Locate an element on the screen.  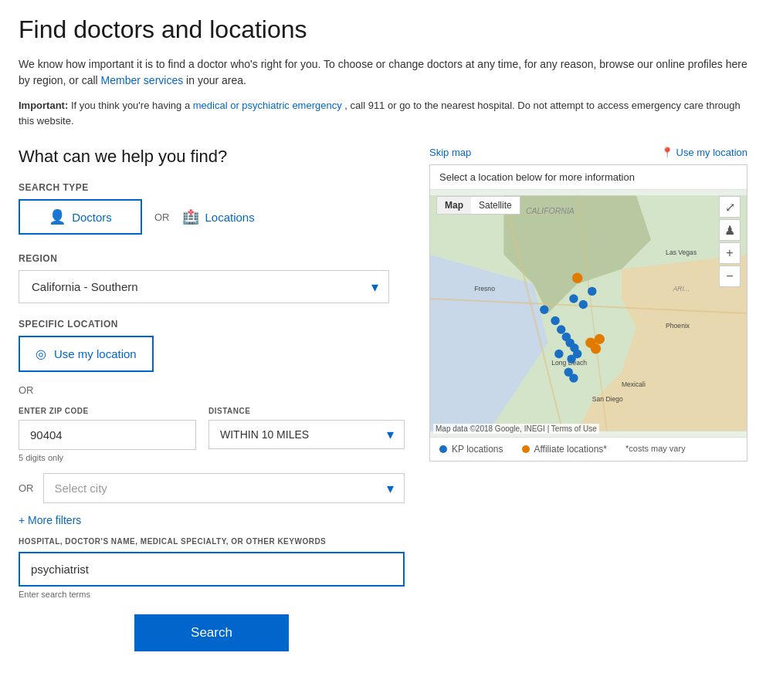
doctors-button: 👤 Doctors is located at coordinates (80, 217).